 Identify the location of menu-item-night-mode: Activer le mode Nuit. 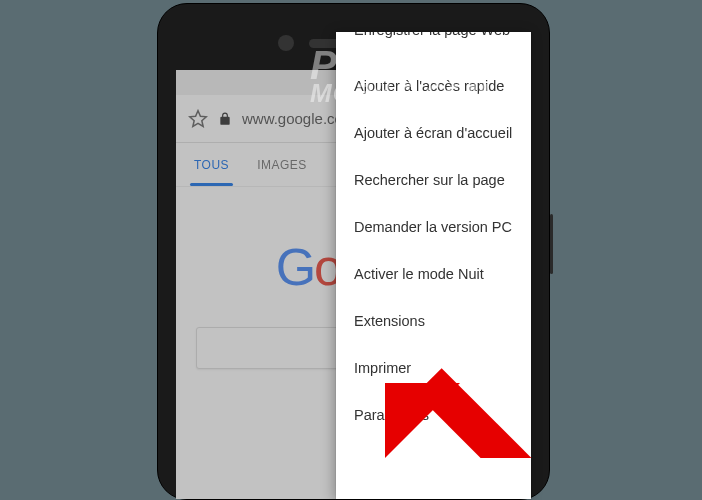
(434, 274).